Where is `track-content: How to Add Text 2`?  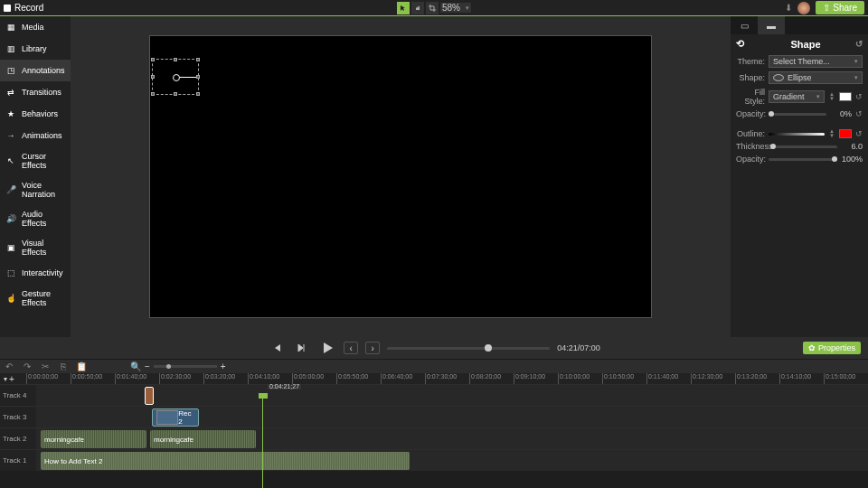
track-content: How to Add Text 2 is located at coordinates (452, 461).